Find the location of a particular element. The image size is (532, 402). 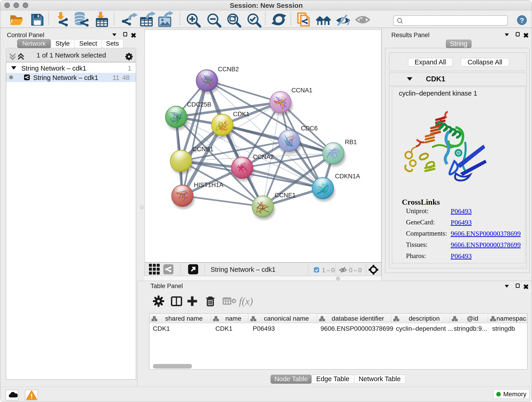

svg-text: CCNB1 is located at coordinates (203, 149).